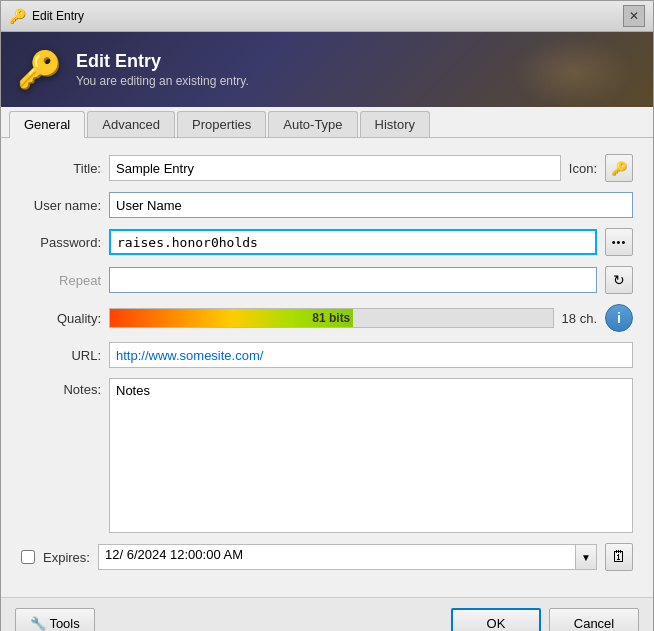 Image resolution: width=654 pixels, height=631 pixels. What do you see at coordinates (619, 318) in the screenshot?
I see `quality-info-button: i` at bounding box center [619, 318].